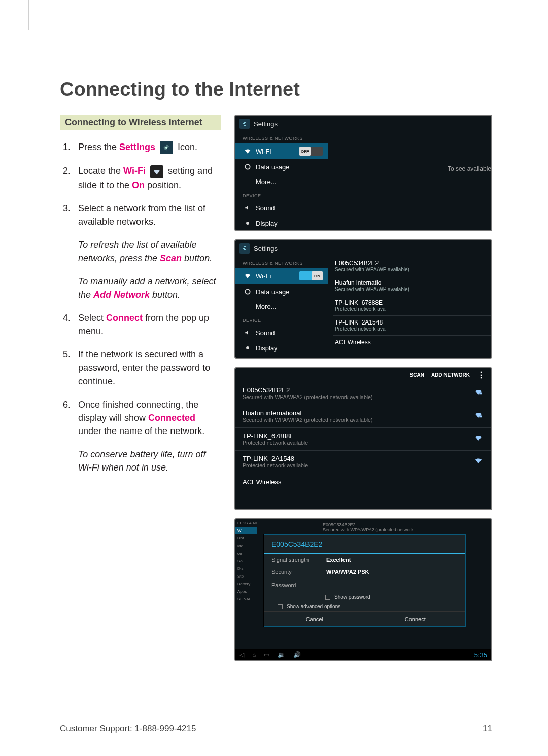 The width and height of the screenshot is (548, 756). Describe the element at coordinates (365, 545) in the screenshot. I see `dialog-title: E005C534B2E2` at that location.